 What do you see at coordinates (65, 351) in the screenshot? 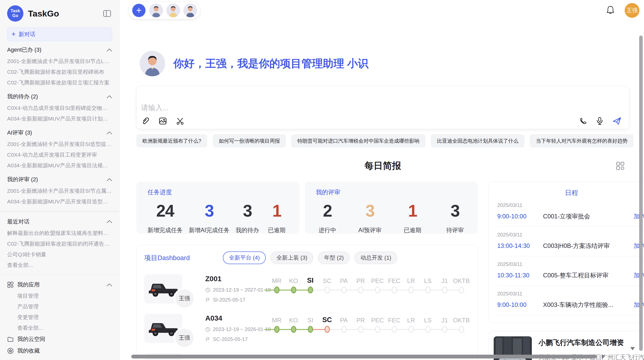
I see `sidebar-link-label: 我的收藏` at bounding box center [65, 351].